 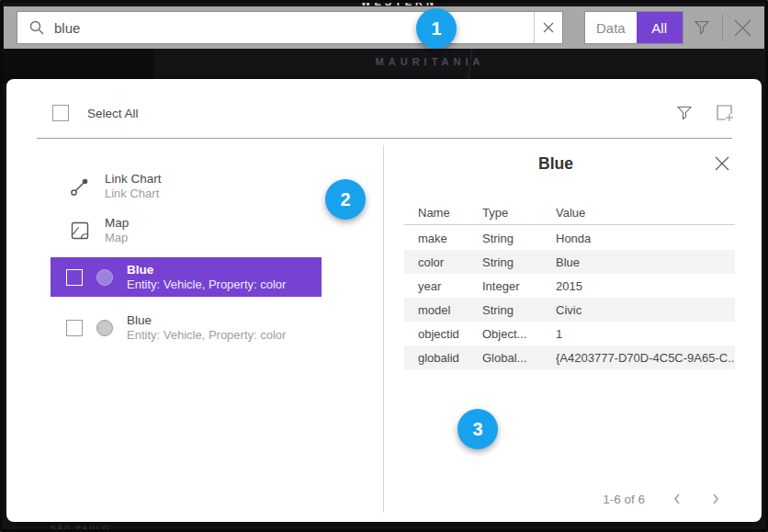 I want to click on toolbar-divider, so click(x=722, y=28).